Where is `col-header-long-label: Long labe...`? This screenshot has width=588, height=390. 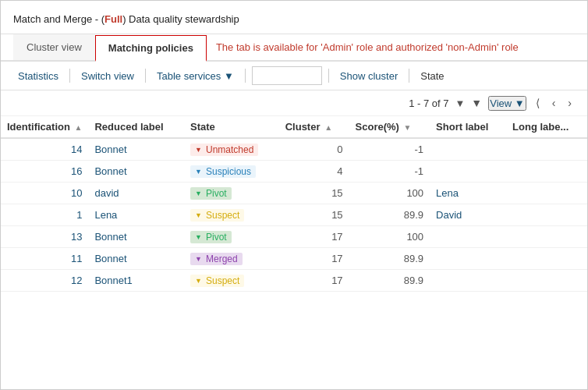 col-header-long-label: Long labe... is located at coordinates (547, 127).